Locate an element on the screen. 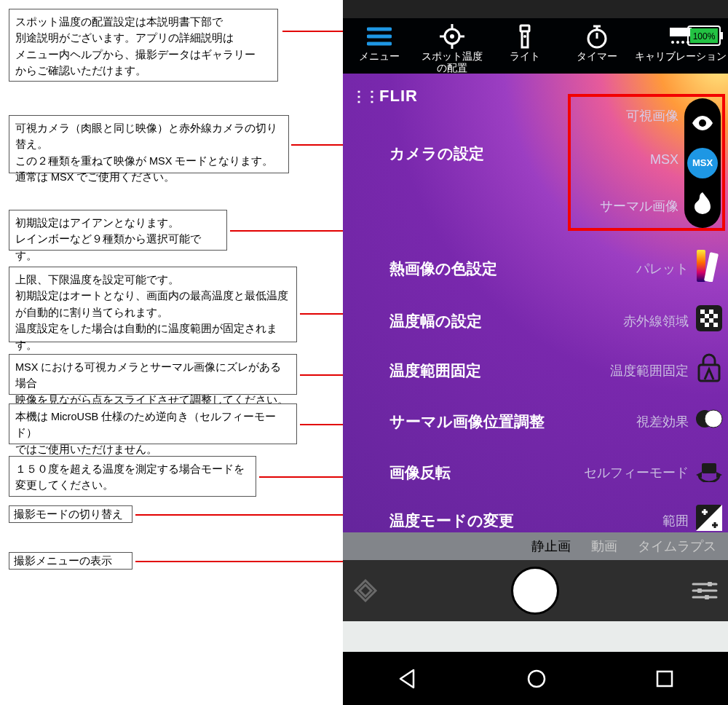 The width and height of the screenshot is (728, 705). flashlight-icon is located at coordinates (525, 36).